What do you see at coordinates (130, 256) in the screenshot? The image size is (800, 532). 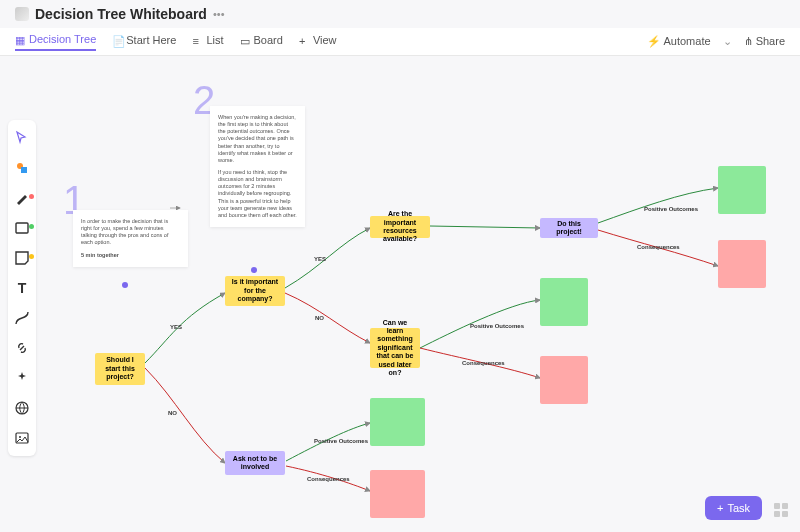 I see `instruction-time: 5 min together` at bounding box center [130, 256].